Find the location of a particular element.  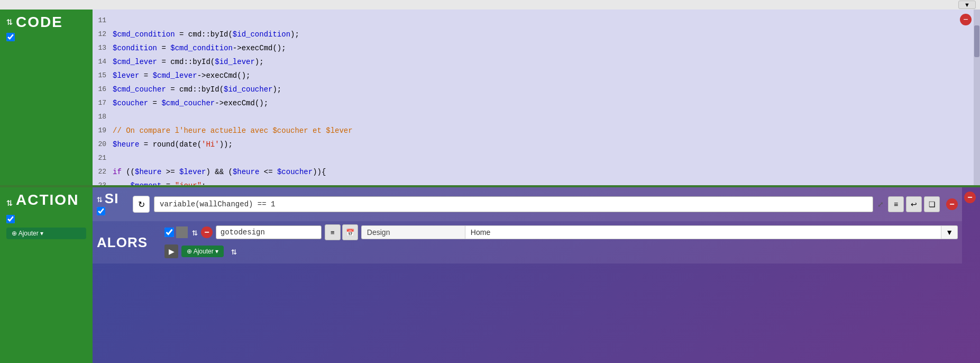

table-row: 15 $lever = $cmd_lever->execCmd(); is located at coordinates (533, 76).